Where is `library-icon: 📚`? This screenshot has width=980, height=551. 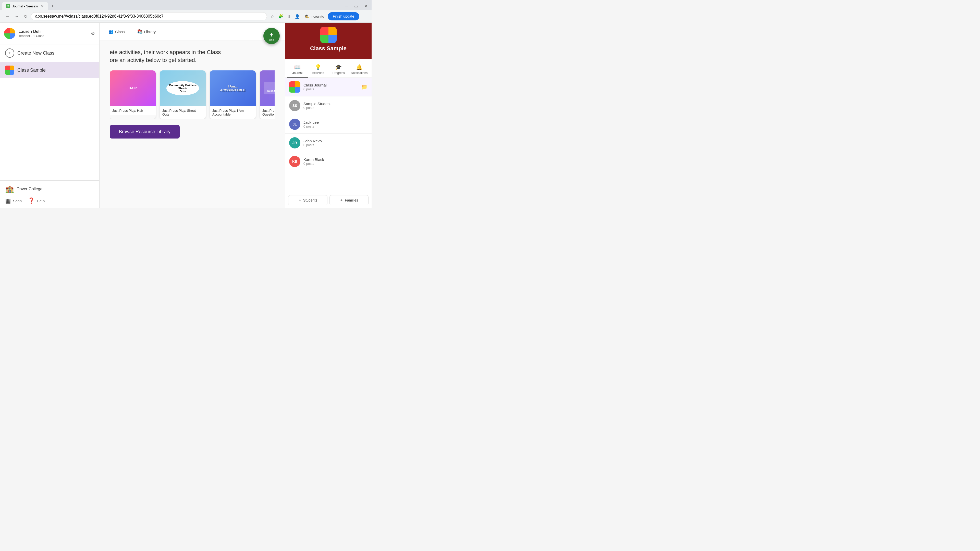 library-icon: 📚 is located at coordinates (140, 32).